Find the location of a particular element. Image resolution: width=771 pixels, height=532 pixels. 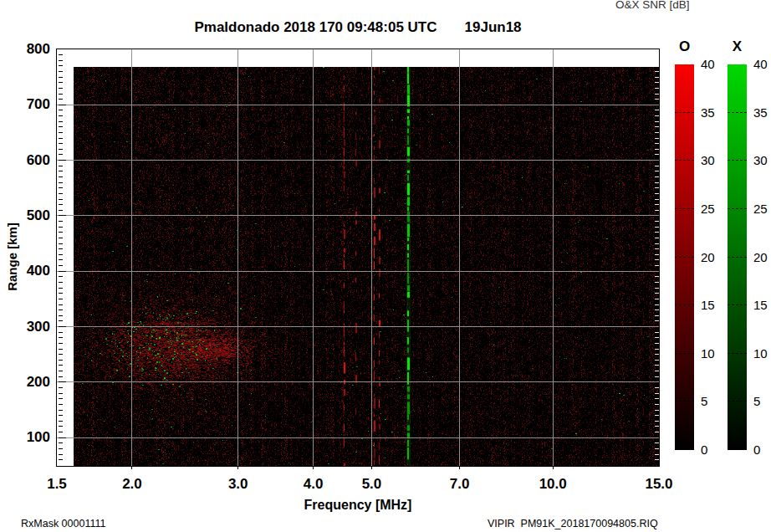

colorbar-tick-label: 35 is located at coordinates (761, 112).